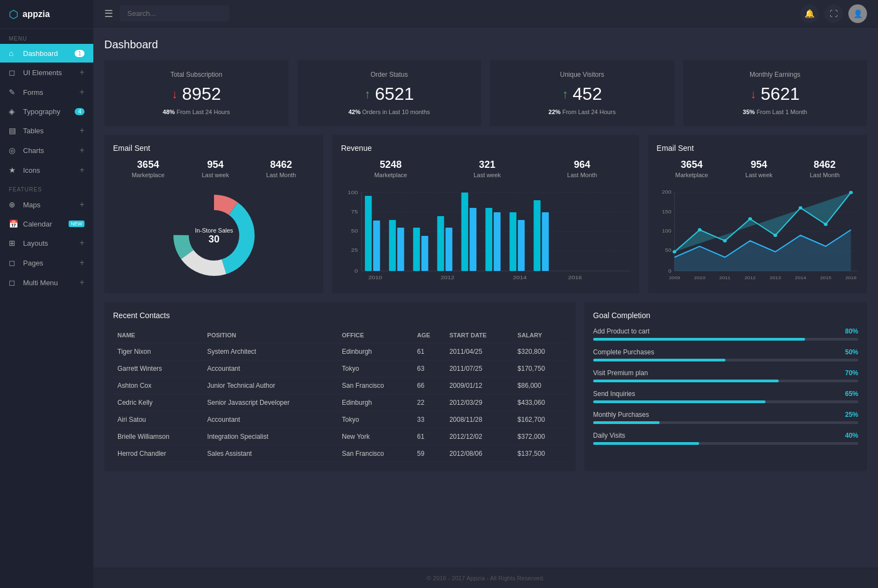 The height and width of the screenshot is (588, 878). I want to click on sidebar-item-multi-menu: ◻ Multi Menu +, so click(47, 282).